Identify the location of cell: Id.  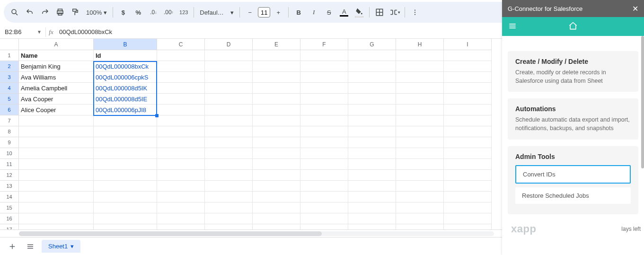
(125, 56).